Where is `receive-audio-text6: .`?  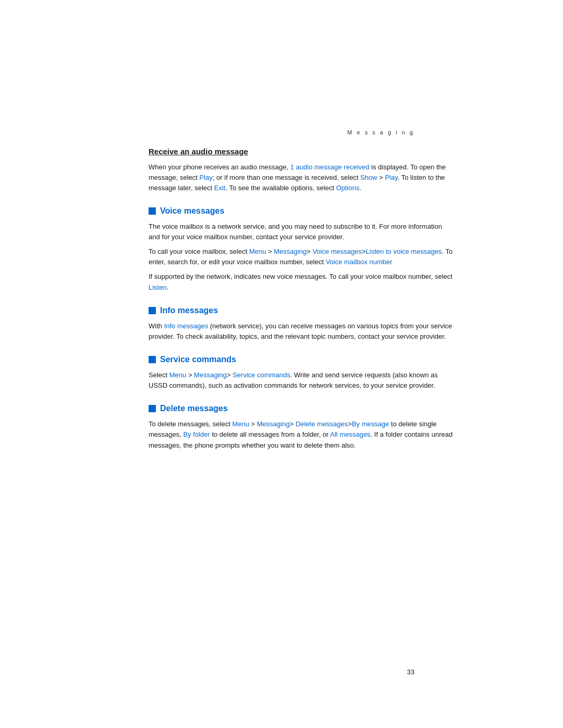
receive-audio-text6: . is located at coordinates (360, 188).